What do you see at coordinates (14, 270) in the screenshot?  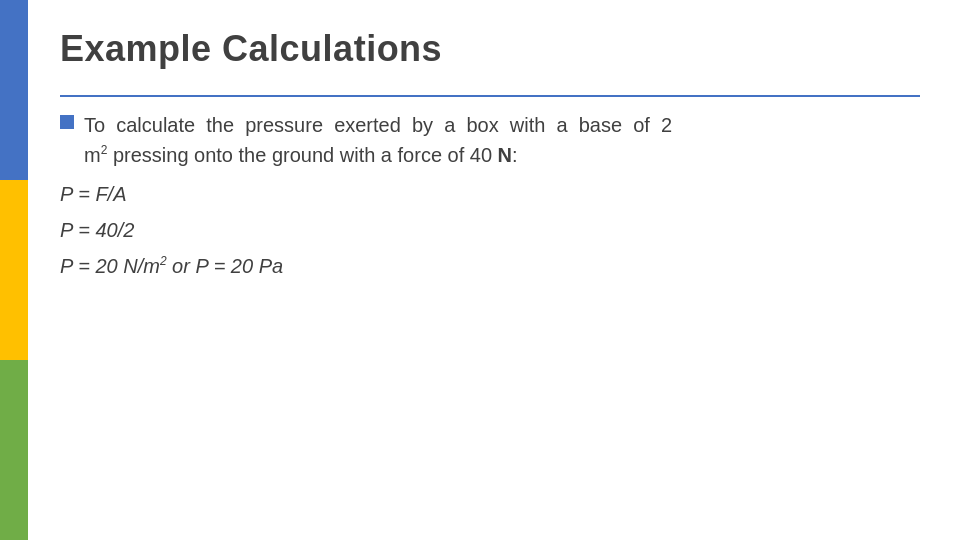 I see `yellow-bar` at bounding box center [14, 270].